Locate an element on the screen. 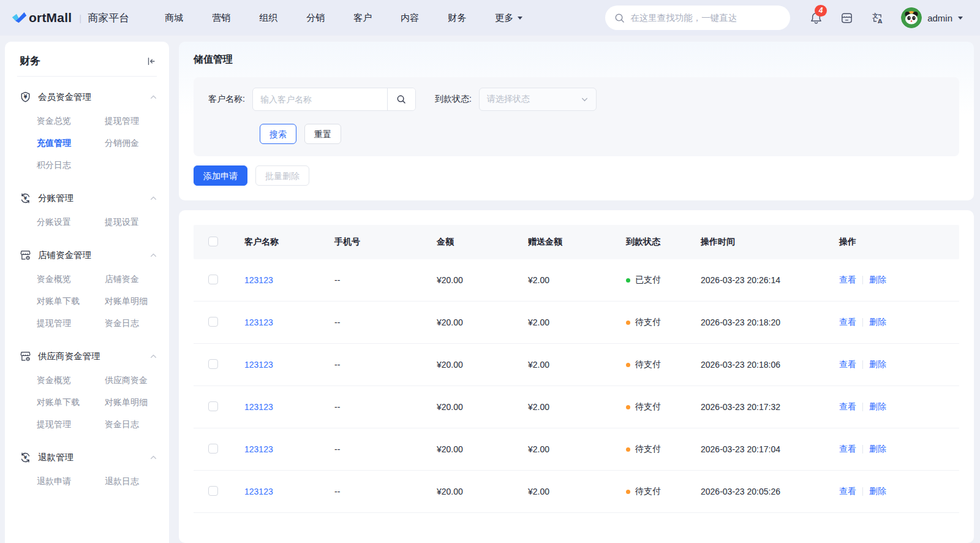 The width and height of the screenshot is (980, 543). sidebar-section-header: 店铺资金管理 is located at coordinates (89, 255).